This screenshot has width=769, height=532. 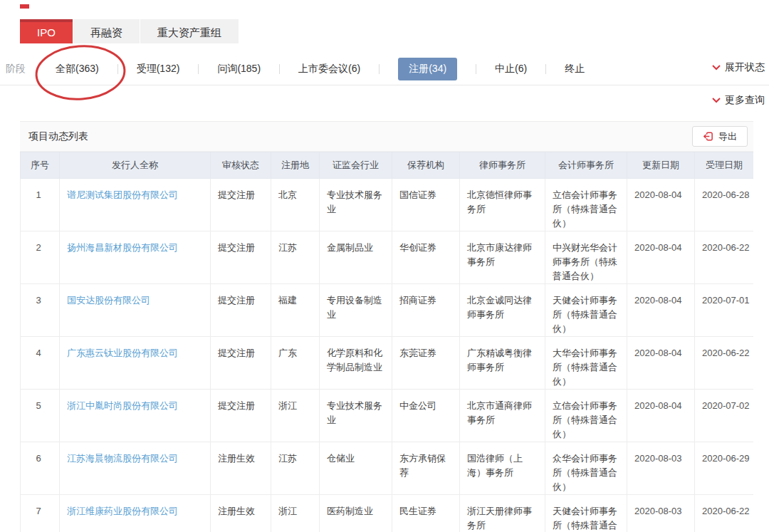 What do you see at coordinates (356, 513) in the screenshot?
I see `table-cell: 医药制造业` at bounding box center [356, 513].